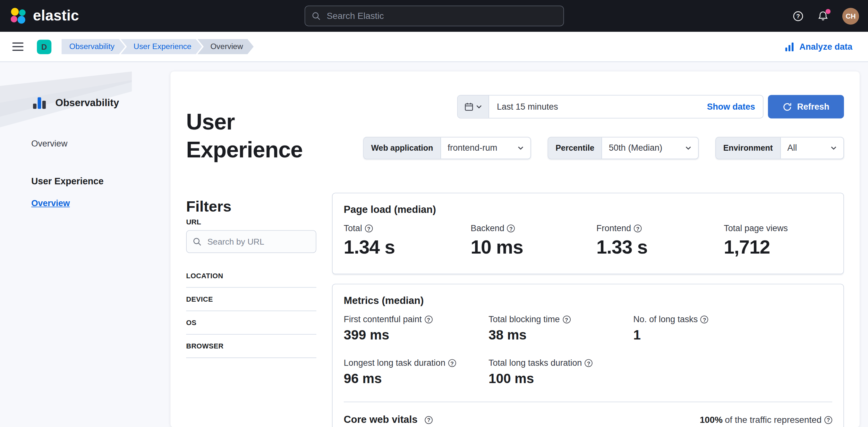 This screenshot has height=427, width=868. Describe the element at coordinates (588, 233) in the screenshot. I see `page-load-card: Page load (median) Total 1.34 s Backend …` at that location.